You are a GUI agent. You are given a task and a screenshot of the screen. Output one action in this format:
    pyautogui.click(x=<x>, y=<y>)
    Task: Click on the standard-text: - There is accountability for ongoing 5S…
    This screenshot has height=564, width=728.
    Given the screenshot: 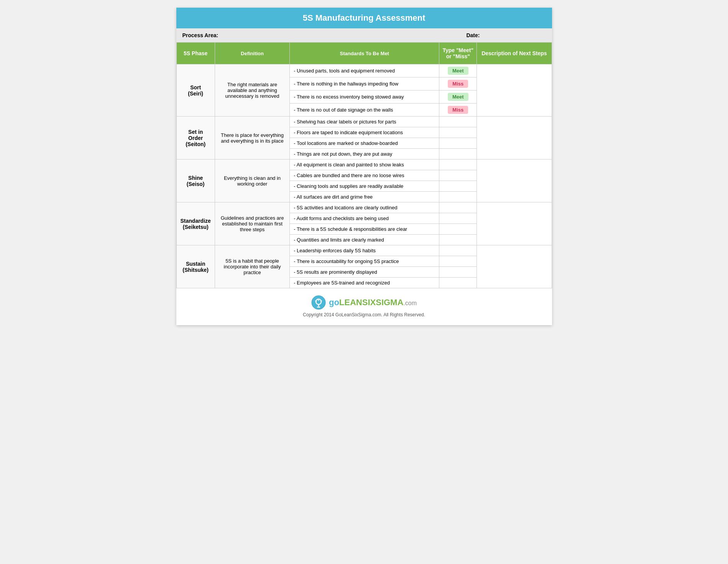 What is the action you would take?
    pyautogui.click(x=365, y=261)
    